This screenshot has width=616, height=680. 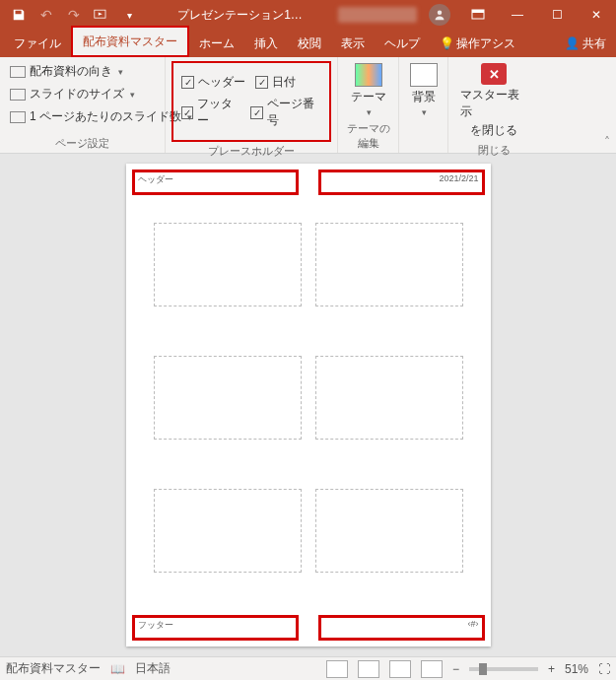 What do you see at coordinates (102, 15) in the screenshot?
I see `start-from-beginning-icon` at bounding box center [102, 15].